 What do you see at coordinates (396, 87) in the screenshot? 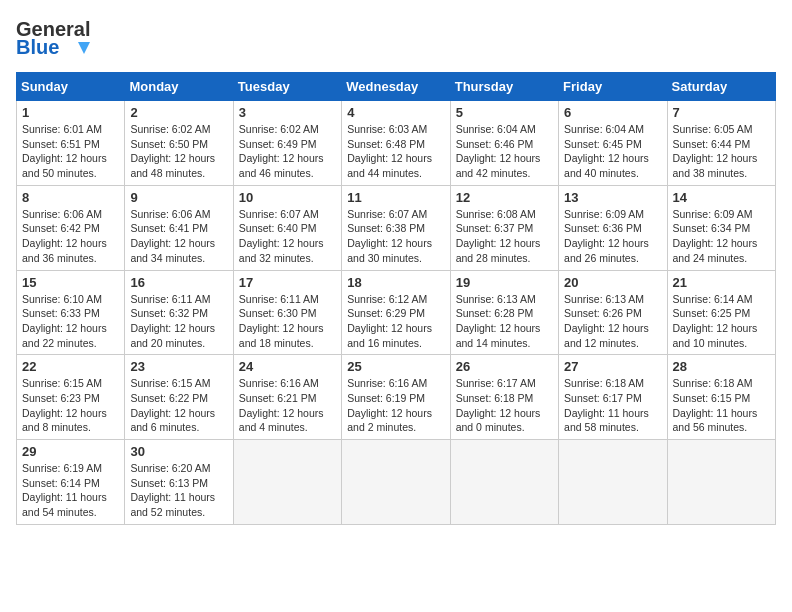
I see `col-header-wednesday: Wednesday` at bounding box center [396, 87].